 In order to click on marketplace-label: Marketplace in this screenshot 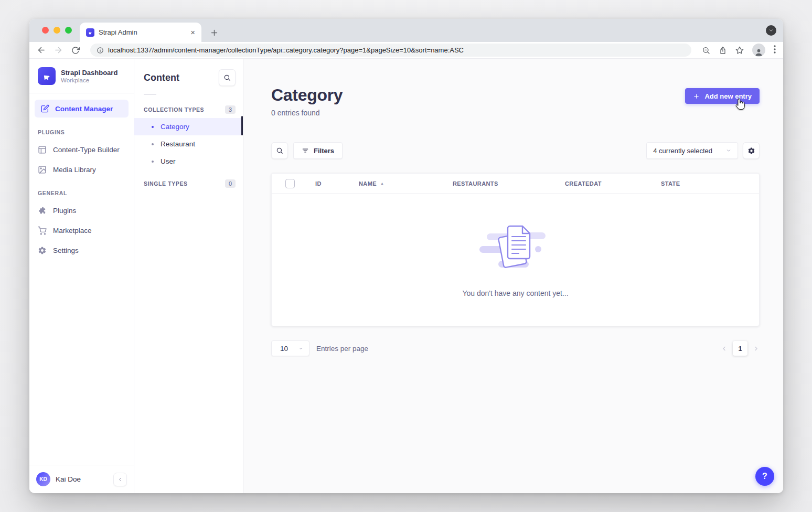, I will do `click(72, 231)`.